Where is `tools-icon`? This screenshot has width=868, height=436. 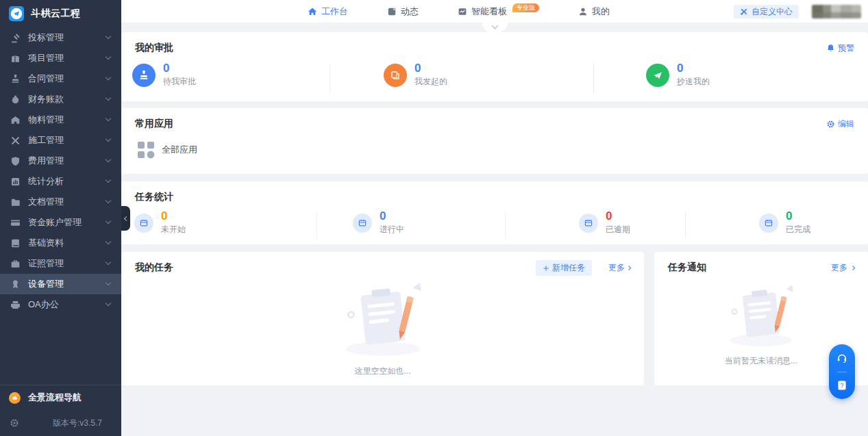 tools-icon is located at coordinates (15, 141).